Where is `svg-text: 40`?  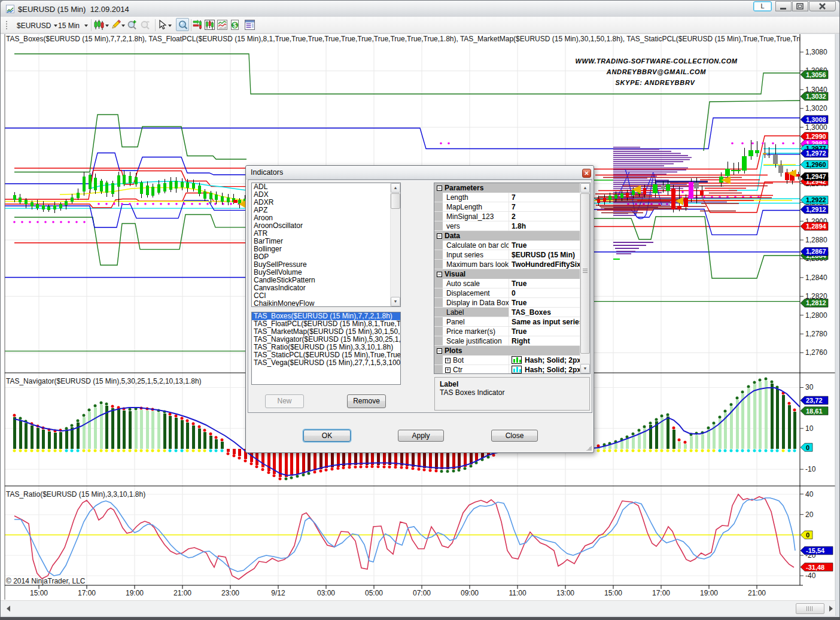
svg-text: 40 is located at coordinates (809, 494).